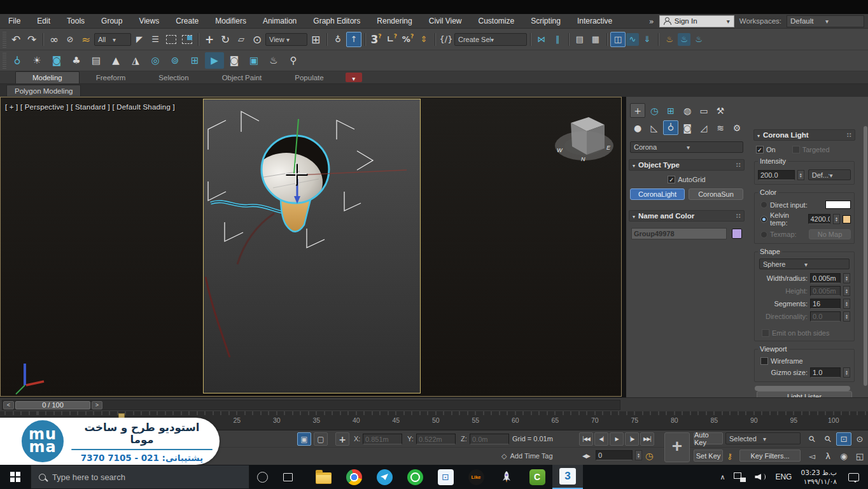  What do you see at coordinates (846, 304) in the screenshot?
I see `segments-spinner` at bounding box center [846, 304].